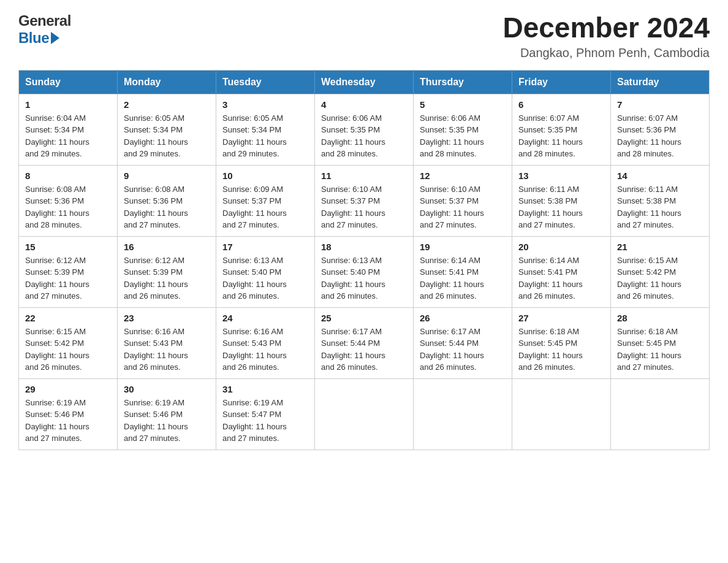 This screenshot has height=563, width=728. What do you see at coordinates (266, 201) in the screenshot?
I see `table-row: 10Sunrise: 6:09 AMSunset: 5:37 PMDayligh…` at bounding box center [266, 201].